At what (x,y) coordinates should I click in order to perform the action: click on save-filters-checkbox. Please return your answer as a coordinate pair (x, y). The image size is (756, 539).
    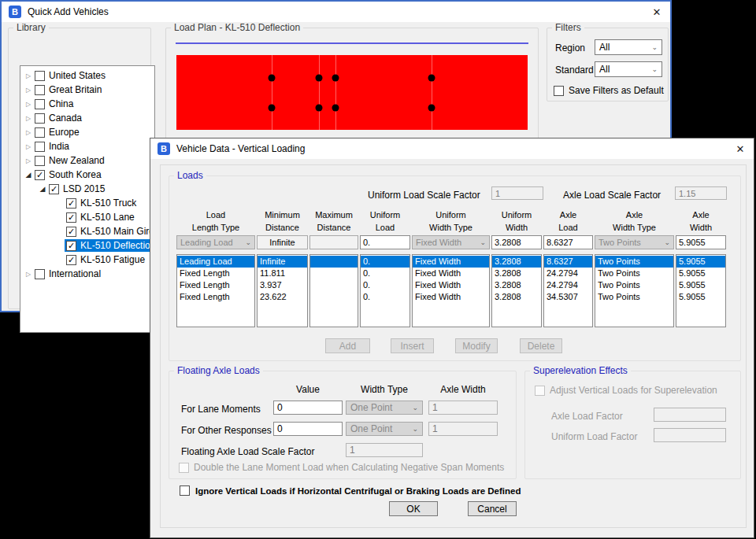
    Looking at the image, I should click on (559, 91).